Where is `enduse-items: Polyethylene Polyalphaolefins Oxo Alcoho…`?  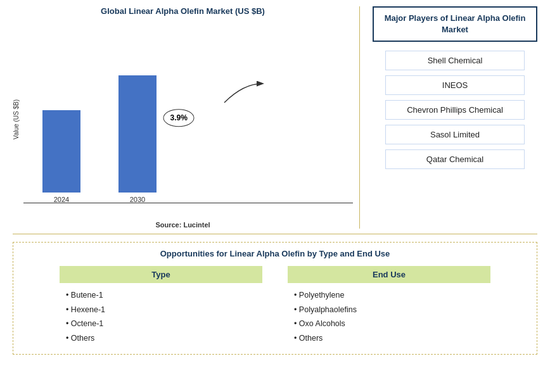 enduse-items: Polyethylene Polyalphaolefins Oxo Alcoho… is located at coordinates (389, 317).